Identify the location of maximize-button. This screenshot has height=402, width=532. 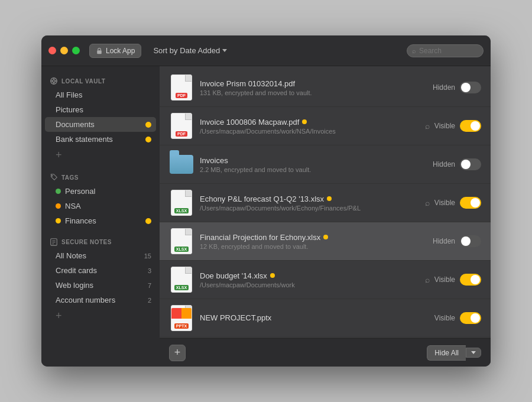
(76, 51).